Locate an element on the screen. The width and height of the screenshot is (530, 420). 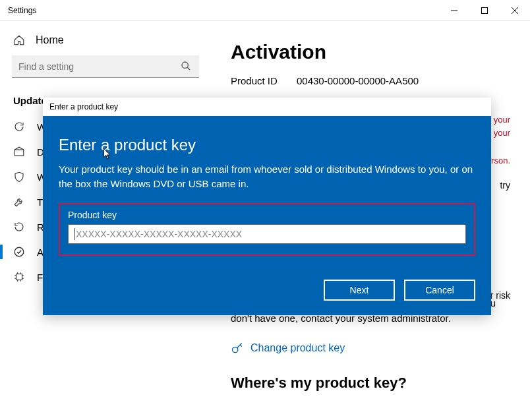
product-id-label: Product ID is located at coordinates (264, 80).